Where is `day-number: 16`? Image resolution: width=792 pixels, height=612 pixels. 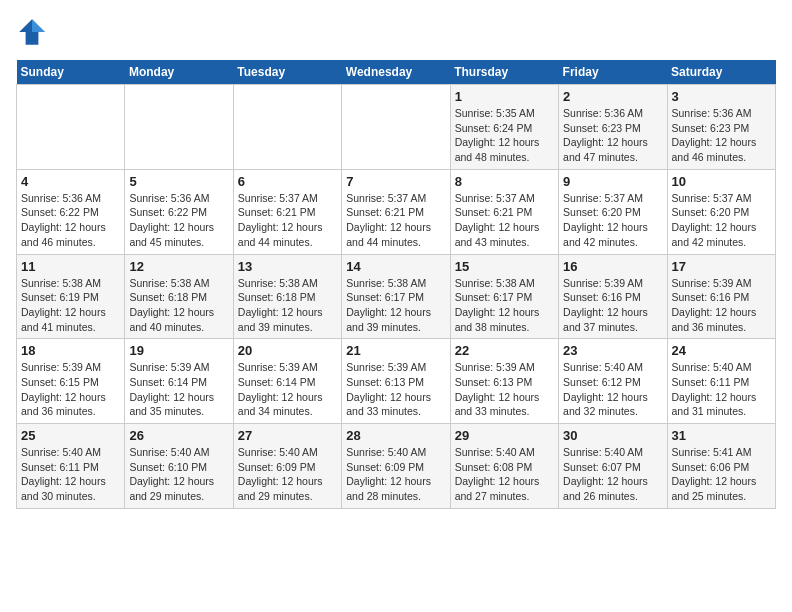
day-number: 16 is located at coordinates (612, 266).